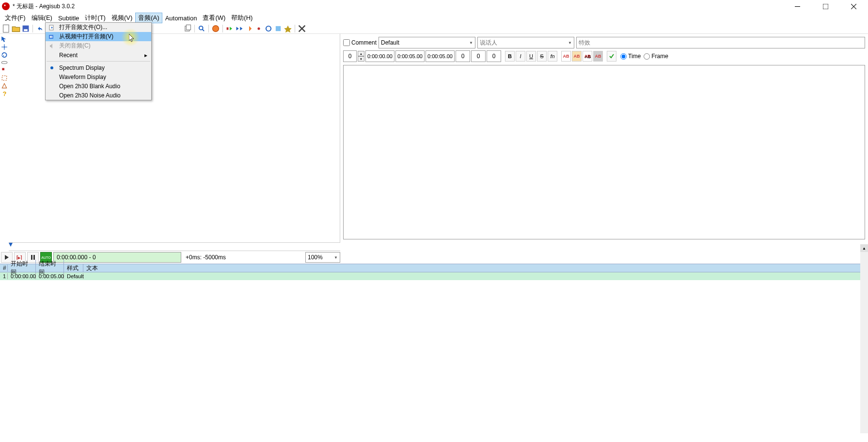 Image resolution: width=868 pixels, height=442 pixels. I want to click on menu-item-label: Open 2h30 Blank Audio, so click(90, 86).